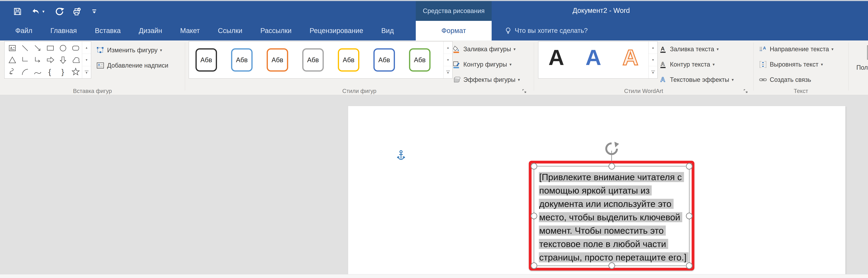 This screenshot has height=278, width=868. I want to click on undo-dropdown-arrow: ▾, so click(45, 11).